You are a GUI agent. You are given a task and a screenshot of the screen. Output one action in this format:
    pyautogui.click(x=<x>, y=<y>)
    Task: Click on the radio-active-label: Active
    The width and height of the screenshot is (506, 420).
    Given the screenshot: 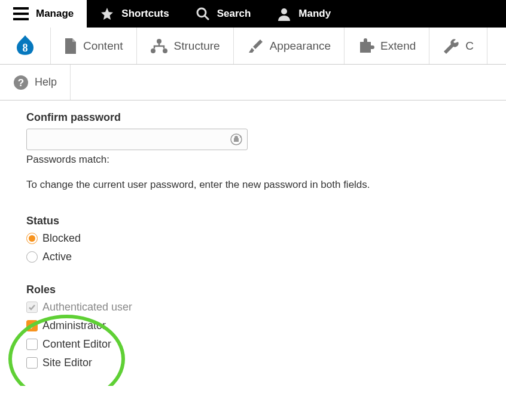 What is the action you would take?
    pyautogui.click(x=57, y=257)
    